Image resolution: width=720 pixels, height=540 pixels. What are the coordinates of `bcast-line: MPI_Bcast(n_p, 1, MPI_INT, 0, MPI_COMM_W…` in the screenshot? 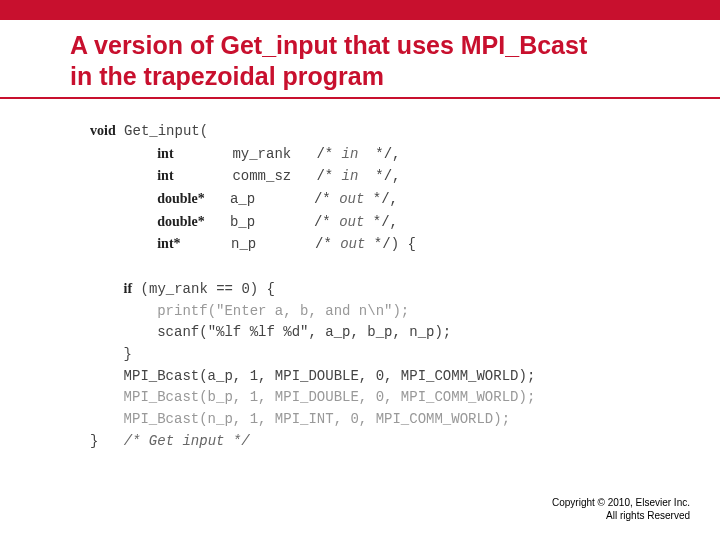 It's located at (375, 420).